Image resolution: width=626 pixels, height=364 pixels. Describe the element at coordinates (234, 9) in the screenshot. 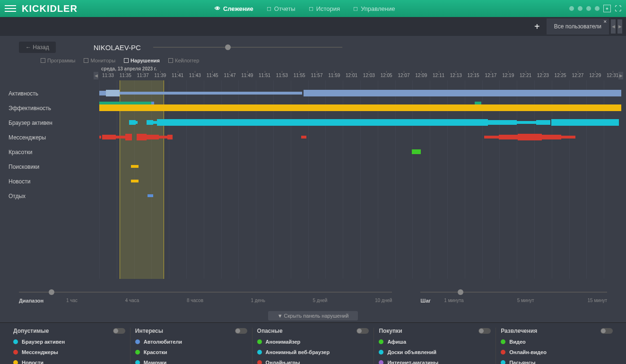

I see `nav-Слежение: 👁Слежение` at that location.